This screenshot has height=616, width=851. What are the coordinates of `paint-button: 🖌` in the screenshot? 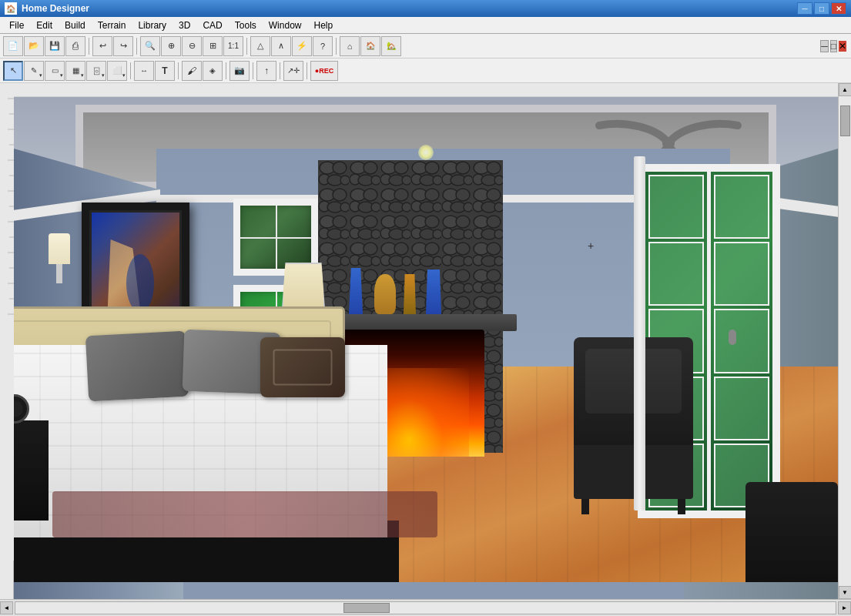 It's located at (192, 71).